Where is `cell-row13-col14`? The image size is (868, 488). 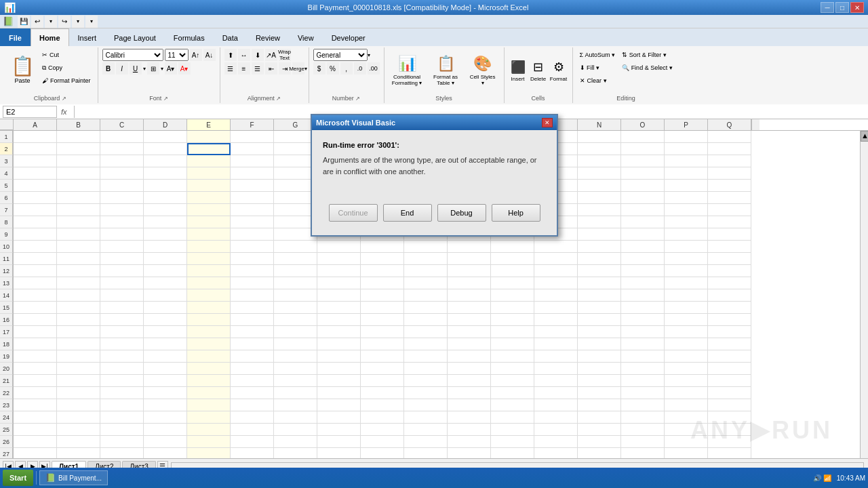 cell-row13-col14 is located at coordinates (643, 283).